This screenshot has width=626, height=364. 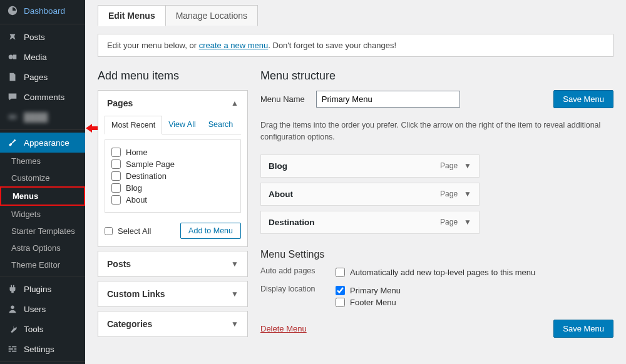 What do you see at coordinates (210, 231) in the screenshot?
I see `add-to-menu-button: Add to Menu` at bounding box center [210, 231].